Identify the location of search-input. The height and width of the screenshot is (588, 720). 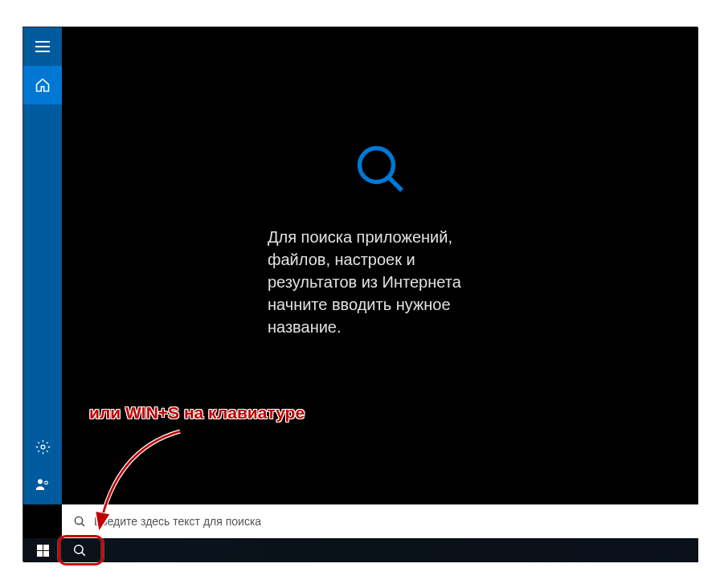
(391, 521).